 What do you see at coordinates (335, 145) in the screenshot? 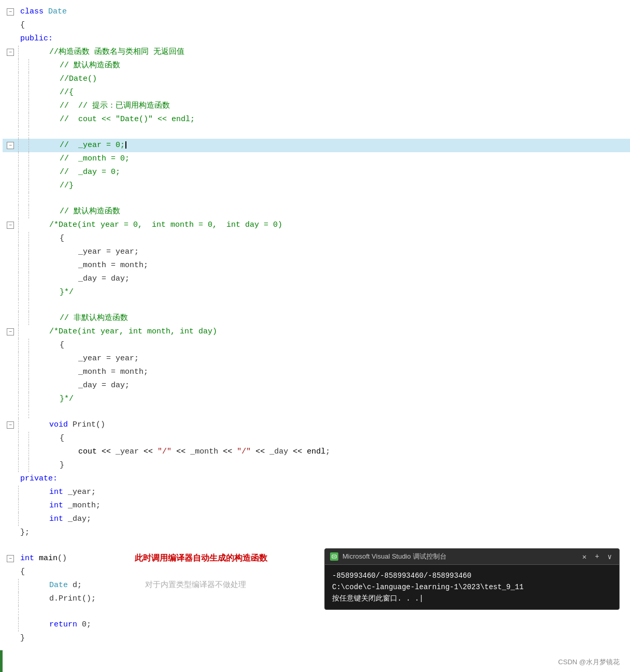
I see `code-text: // _year = 0;` at bounding box center [335, 145].